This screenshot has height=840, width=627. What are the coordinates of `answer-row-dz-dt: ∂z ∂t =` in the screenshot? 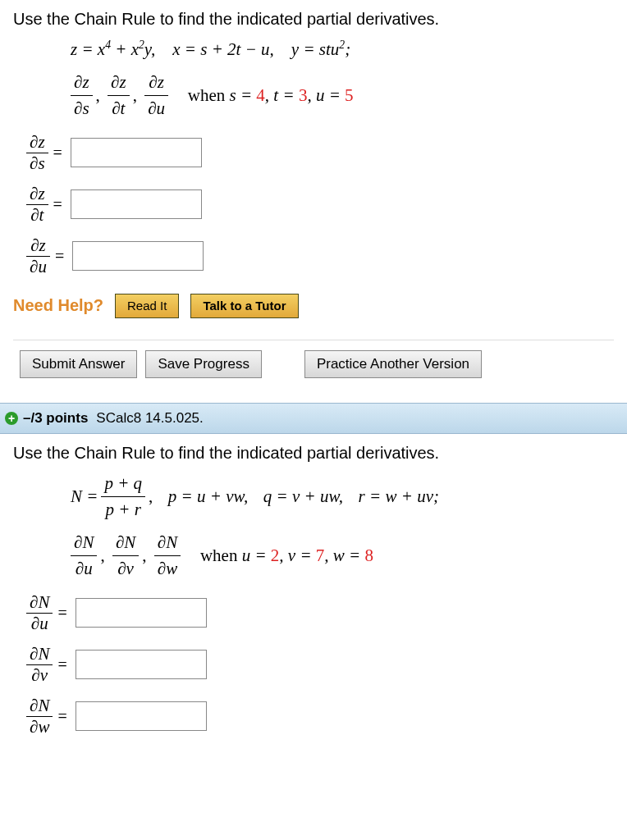 It's located at (320, 205).